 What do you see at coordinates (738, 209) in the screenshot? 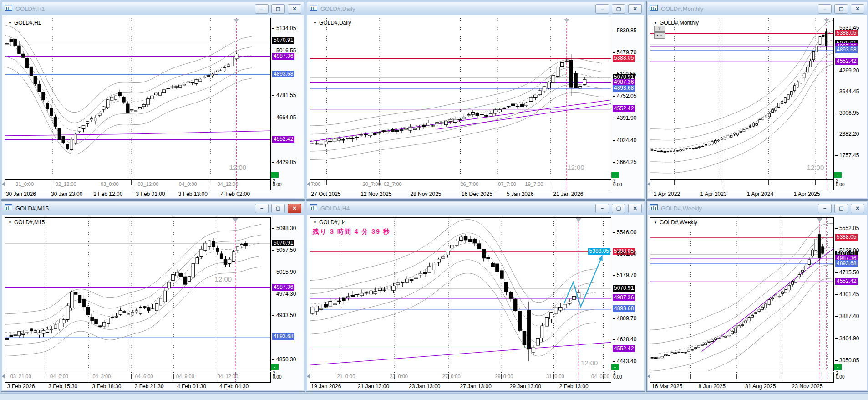
I see `window-title: GOLD#,Weekly` at bounding box center [738, 209].